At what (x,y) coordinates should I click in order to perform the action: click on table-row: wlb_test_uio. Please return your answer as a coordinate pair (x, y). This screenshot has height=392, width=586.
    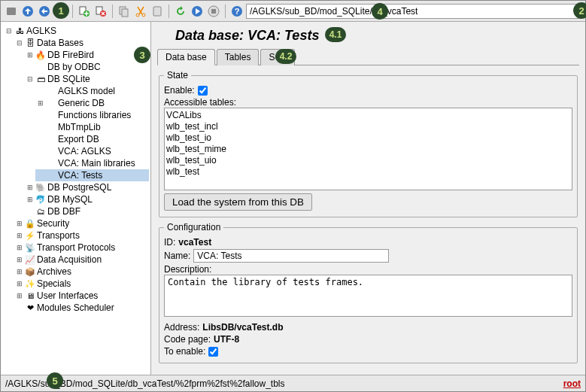
    Looking at the image, I should click on (369, 161).